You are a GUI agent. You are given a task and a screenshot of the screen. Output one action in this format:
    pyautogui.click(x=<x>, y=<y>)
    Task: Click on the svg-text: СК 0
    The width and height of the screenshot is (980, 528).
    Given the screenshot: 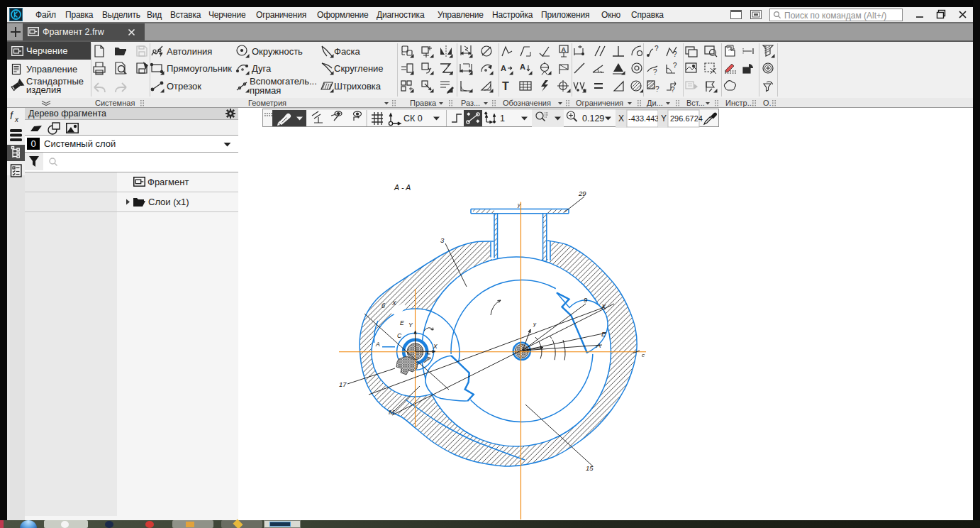 What is the action you would take?
    pyautogui.click(x=413, y=119)
    